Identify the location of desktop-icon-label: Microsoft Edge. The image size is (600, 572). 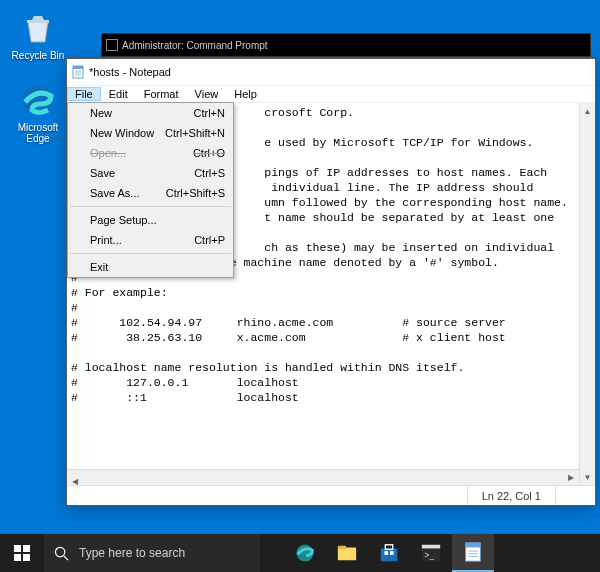
(38, 133).